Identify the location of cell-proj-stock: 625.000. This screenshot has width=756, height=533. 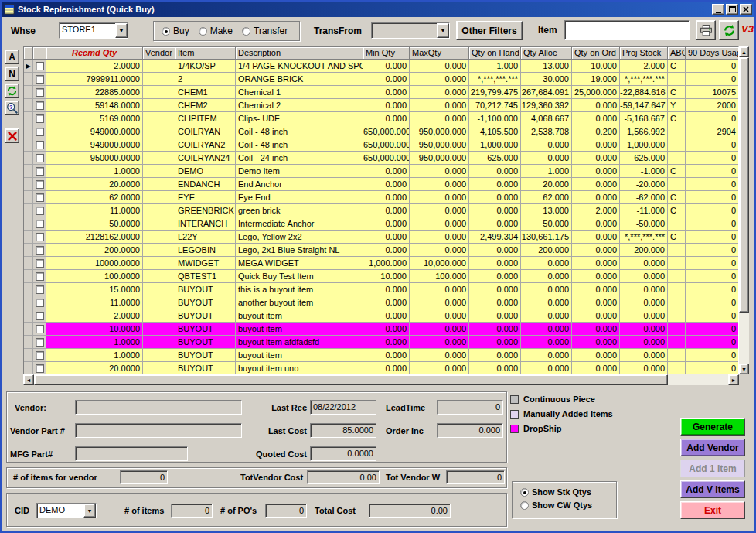
(644, 158).